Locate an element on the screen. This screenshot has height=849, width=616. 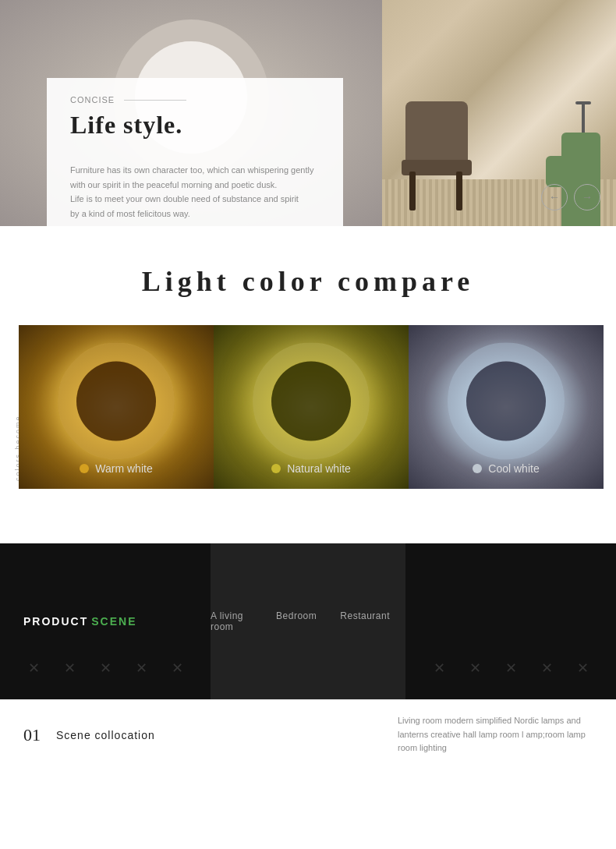
scene-collocation-label: Scene collocation is located at coordinates (106, 735).